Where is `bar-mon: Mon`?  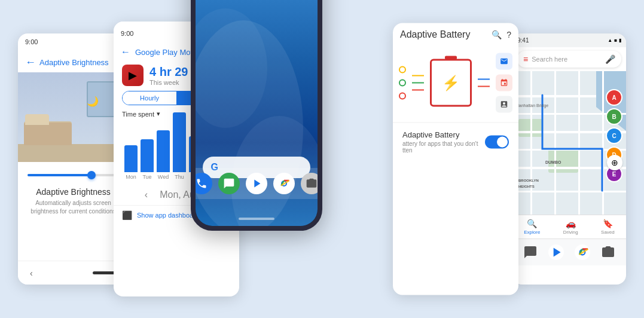 bar-mon: Mon is located at coordinates (131, 163).